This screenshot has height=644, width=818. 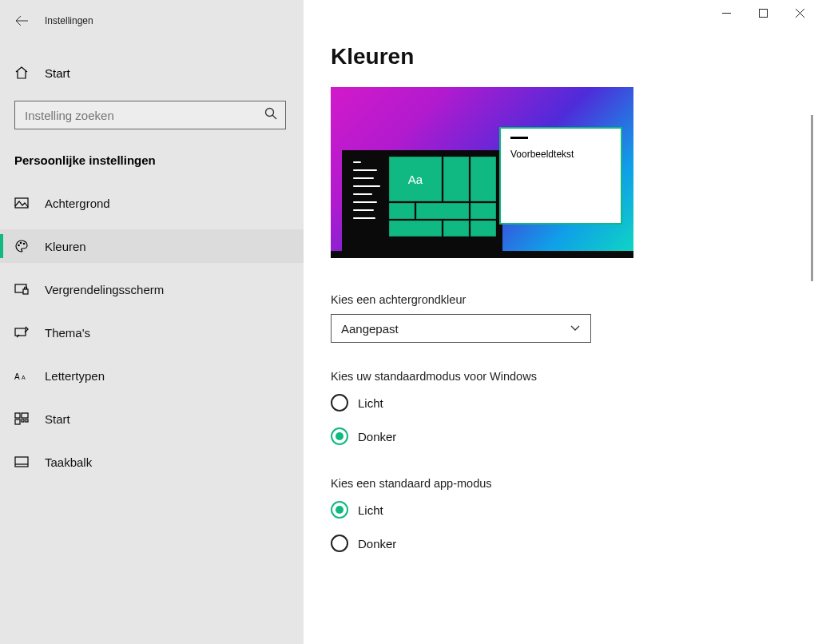 I want to click on sidebar-item-kleuren: Kleuren, so click(x=152, y=246).